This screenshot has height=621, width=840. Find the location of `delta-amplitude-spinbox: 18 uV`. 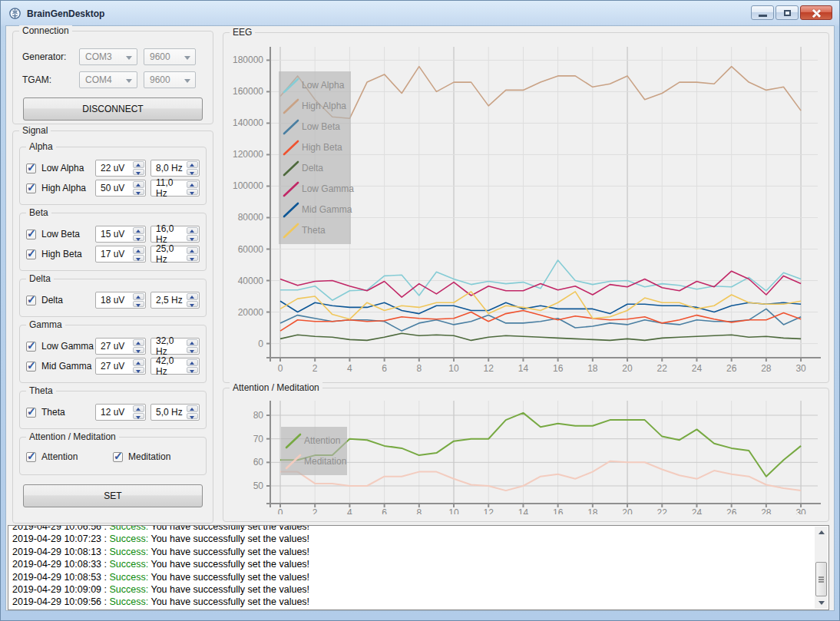

delta-amplitude-spinbox: 18 uV is located at coordinates (121, 300).